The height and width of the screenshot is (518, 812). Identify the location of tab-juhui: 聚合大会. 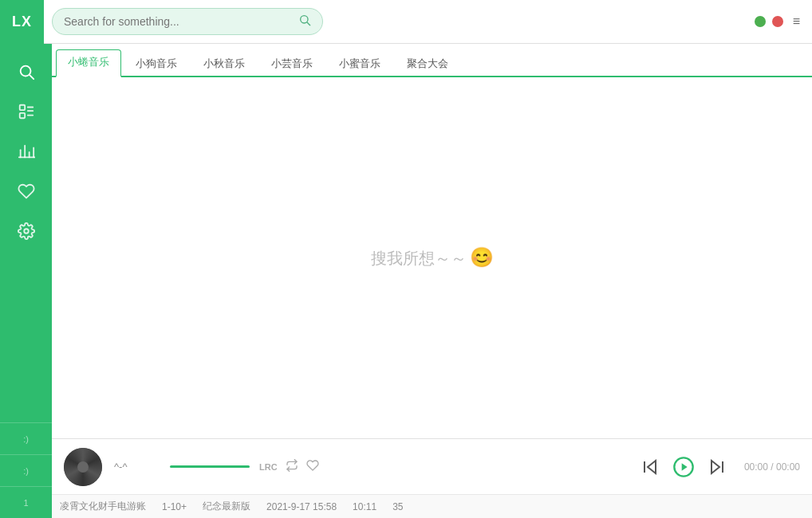
(428, 64).